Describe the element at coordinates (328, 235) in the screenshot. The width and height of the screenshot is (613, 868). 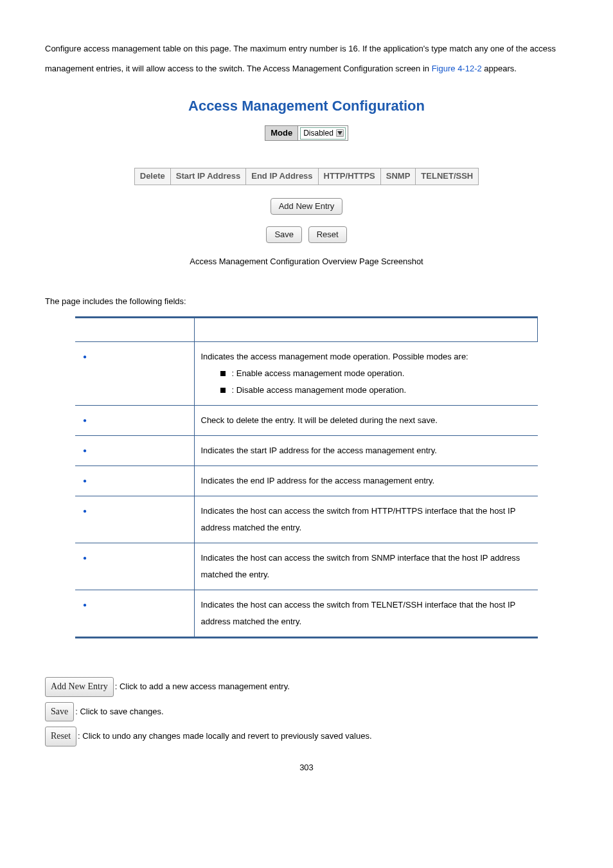
I see `reset-button: Reset` at that location.